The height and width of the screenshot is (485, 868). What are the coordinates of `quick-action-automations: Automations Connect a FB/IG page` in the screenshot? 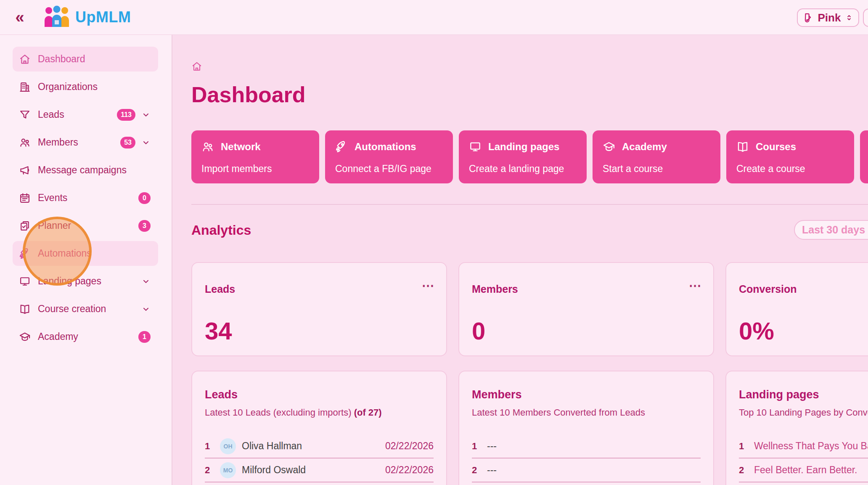 It's located at (389, 157).